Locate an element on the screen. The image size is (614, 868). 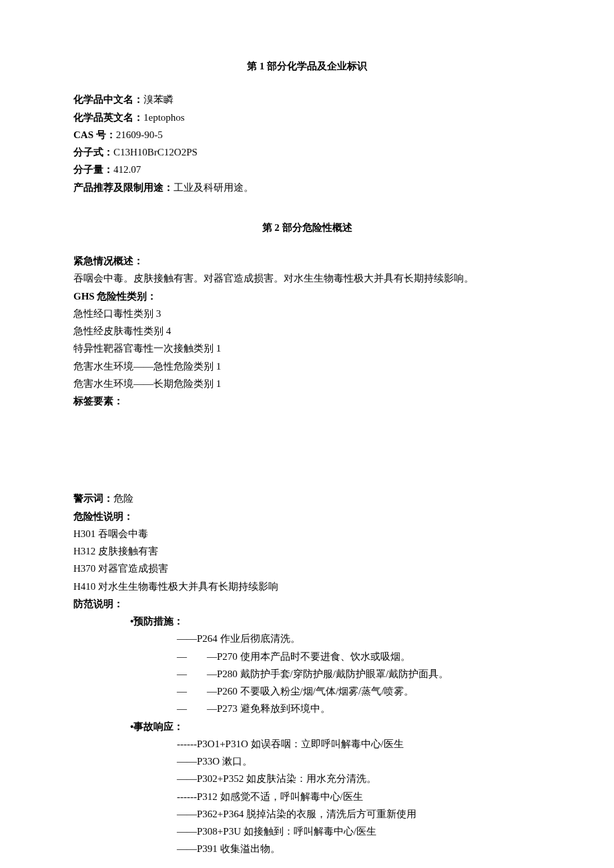
field-signal-word: 警示词：危险 is located at coordinates (307, 498).